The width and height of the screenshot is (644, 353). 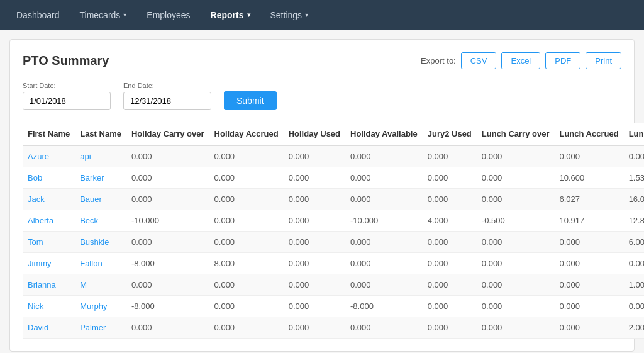 What do you see at coordinates (307, 15) in the screenshot?
I see `settings-chevron-icon: ▾` at bounding box center [307, 15].